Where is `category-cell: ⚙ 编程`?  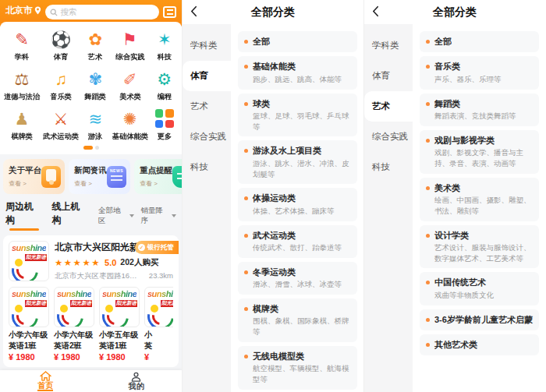 category-cell: ⚙ 编程 is located at coordinates (165, 85).